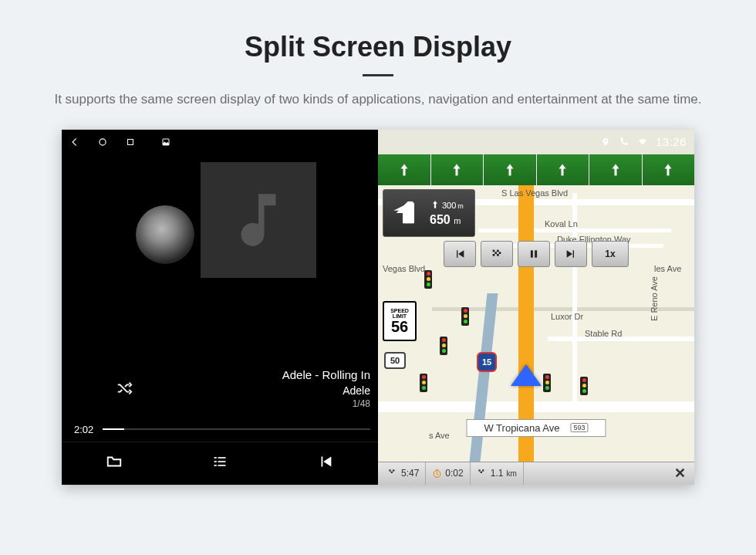 This screenshot has width=756, height=555. What do you see at coordinates (395, 360) in the screenshot?
I see `us-route-shield: 50` at bounding box center [395, 360].